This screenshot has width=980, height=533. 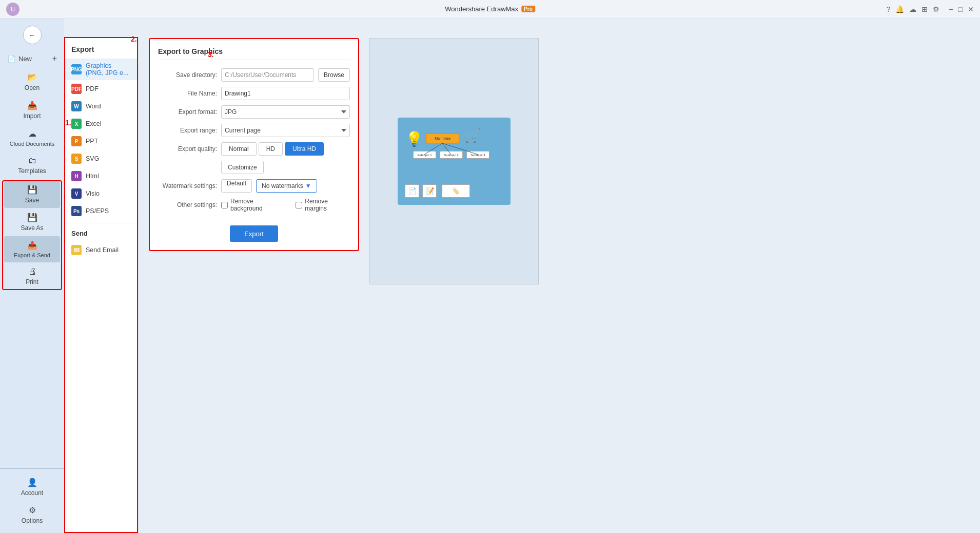 What do you see at coordinates (13, 9) in the screenshot?
I see `window-controls: U` at bounding box center [13, 9].